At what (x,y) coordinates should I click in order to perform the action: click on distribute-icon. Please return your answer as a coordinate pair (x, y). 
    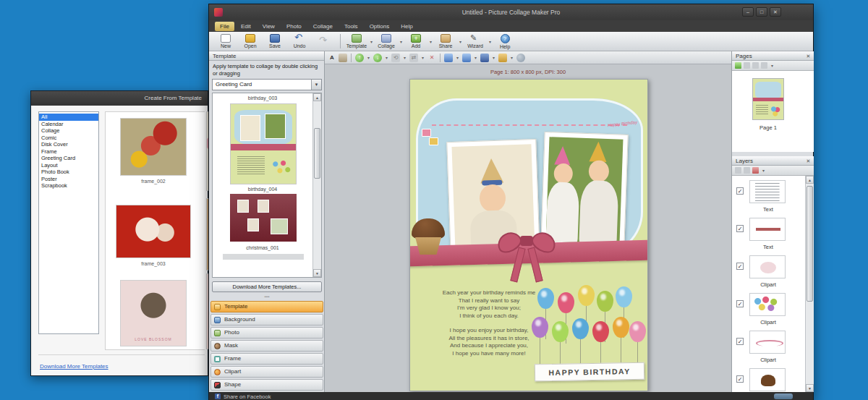
    Looking at the image, I should click on (467, 58).